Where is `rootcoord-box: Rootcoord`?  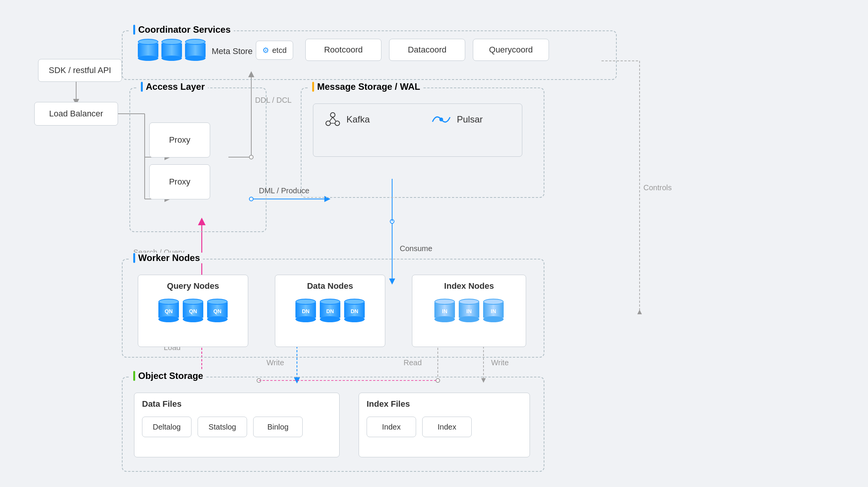
rootcoord-box: Rootcoord is located at coordinates (343, 50).